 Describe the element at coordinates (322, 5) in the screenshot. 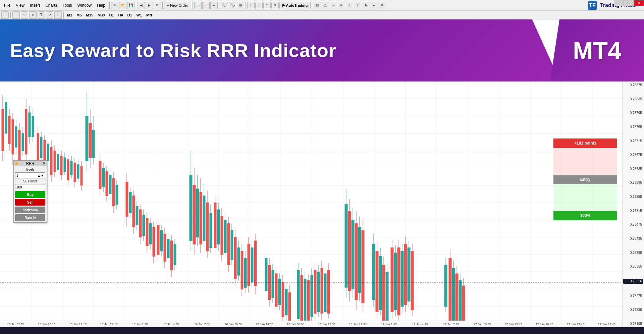

I see `top-toolbar: File View Insert Charts Tools Window Hel…` at that location.